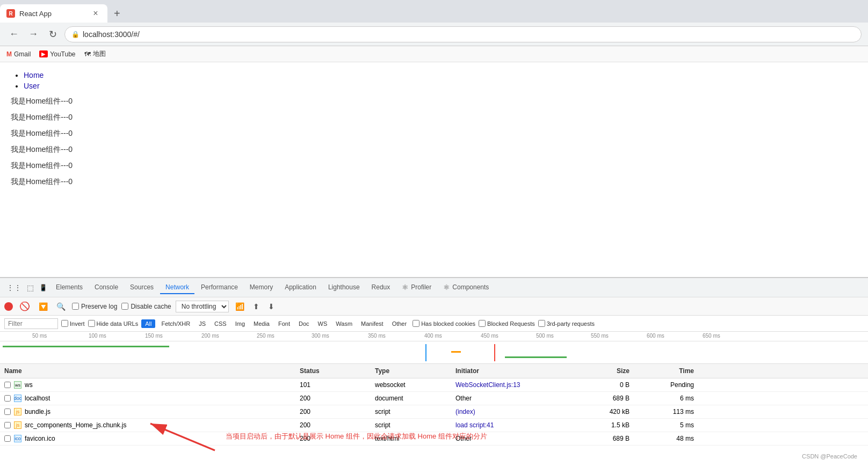  What do you see at coordinates (31, 324) in the screenshot?
I see `filter-input` at bounding box center [31, 324].